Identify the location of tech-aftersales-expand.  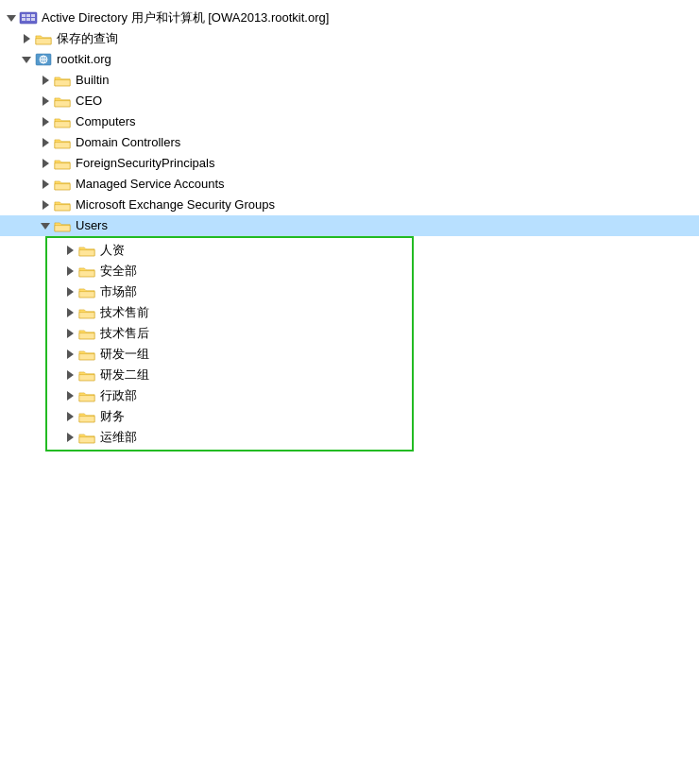
(70, 333).